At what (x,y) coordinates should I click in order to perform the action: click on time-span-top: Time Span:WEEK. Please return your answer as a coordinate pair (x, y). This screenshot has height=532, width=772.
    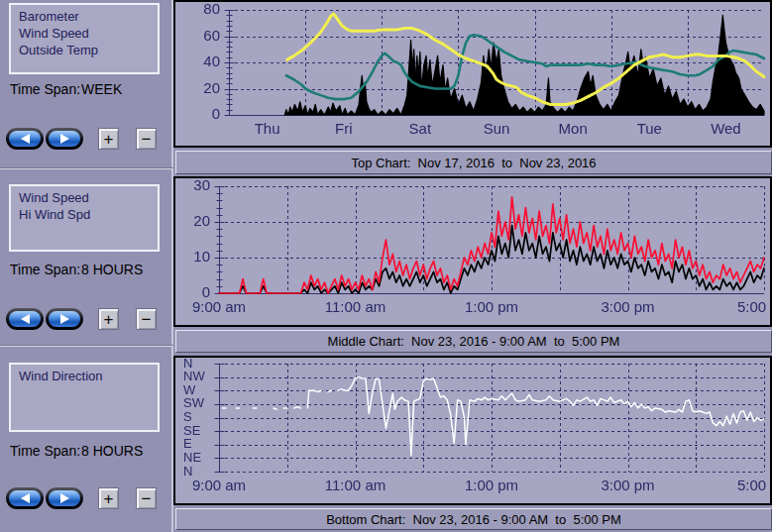
    Looking at the image, I should click on (65, 89).